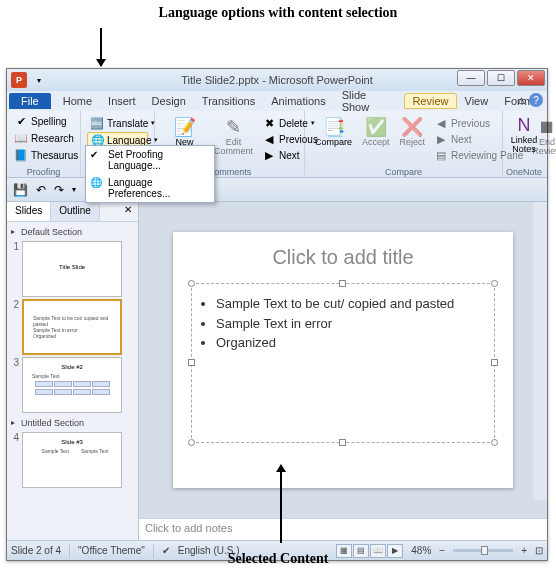  What do you see at coordinates (74, 190) in the screenshot?
I see `qat-more-icon: ▾` at bounding box center [74, 190].